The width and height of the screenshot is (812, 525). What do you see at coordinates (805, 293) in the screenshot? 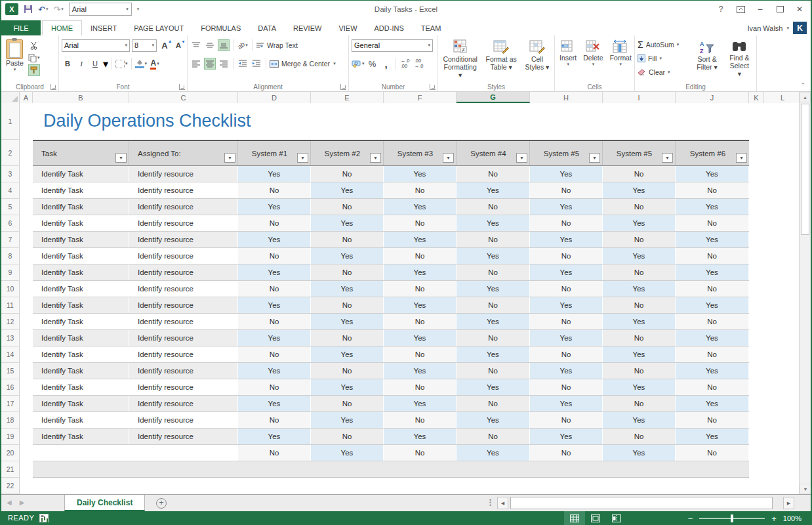
I see `vertical-scrollbar: ▲ ▼` at bounding box center [805, 293].